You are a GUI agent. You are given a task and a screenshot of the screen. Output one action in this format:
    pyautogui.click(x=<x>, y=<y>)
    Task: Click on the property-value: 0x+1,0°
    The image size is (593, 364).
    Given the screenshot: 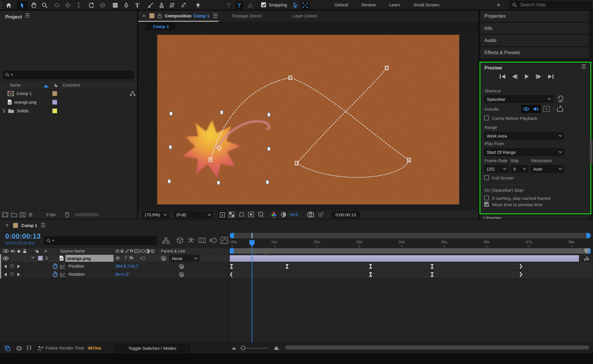 What is the action you would take?
    pyautogui.click(x=123, y=274)
    